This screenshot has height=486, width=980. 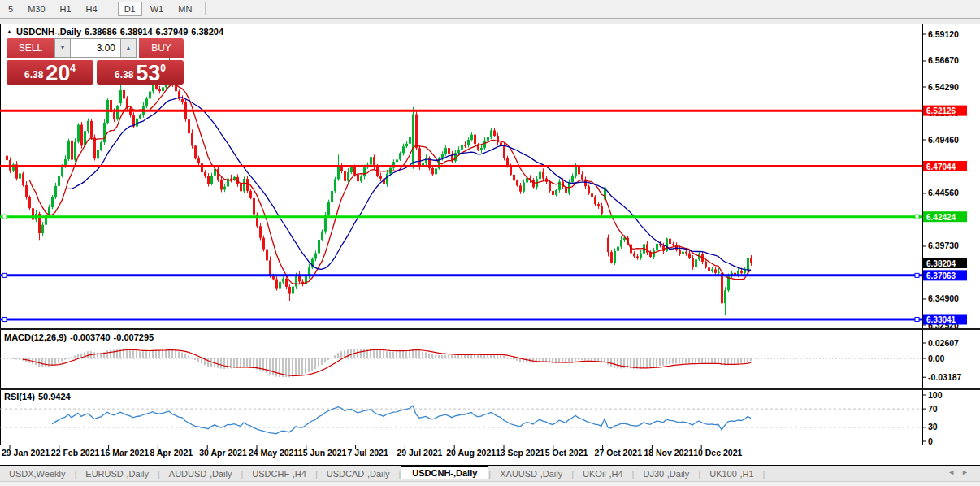 I want to click on support-line-1-price-label: 6.37063, so click(x=941, y=276).